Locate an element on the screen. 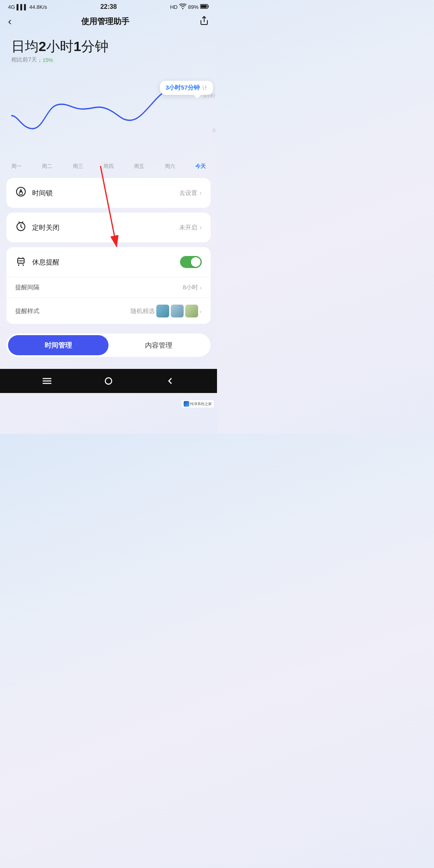 Image resolution: width=434 pixels, height=868 pixels. daily-average-title: 日均2小时1分钟 is located at coordinates (108, 47).